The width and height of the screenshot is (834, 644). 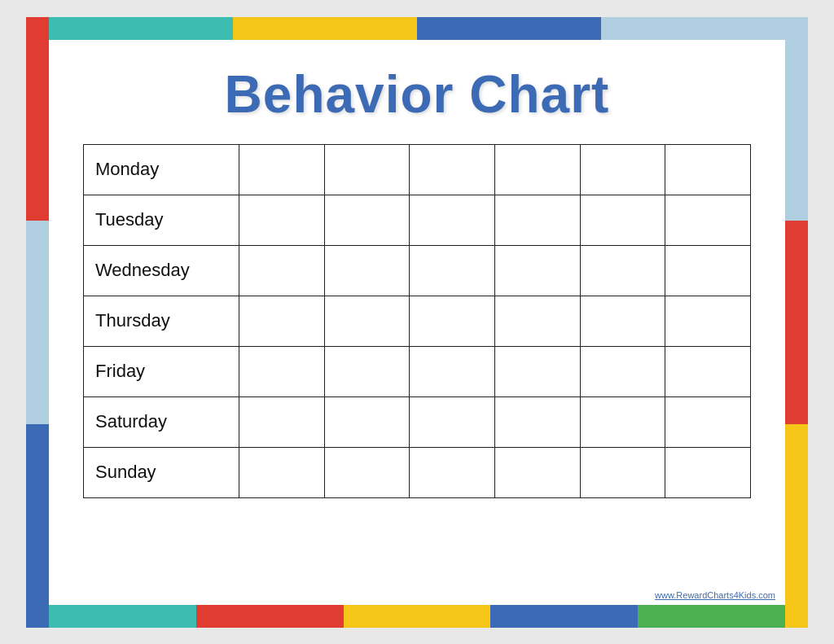 What do you see at coordinates (161, 371) in the screenshot?
I see `day-label: Friday` at bounding box center [161, 371].